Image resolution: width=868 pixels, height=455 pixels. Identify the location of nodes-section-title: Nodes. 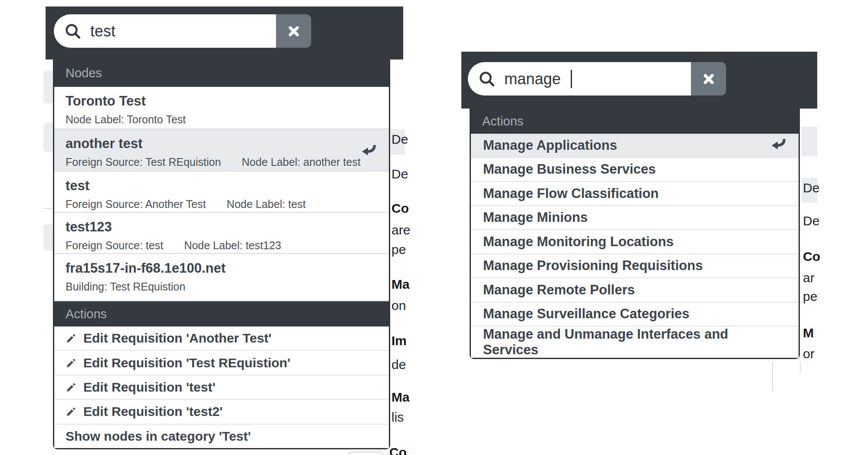
(84, 73).